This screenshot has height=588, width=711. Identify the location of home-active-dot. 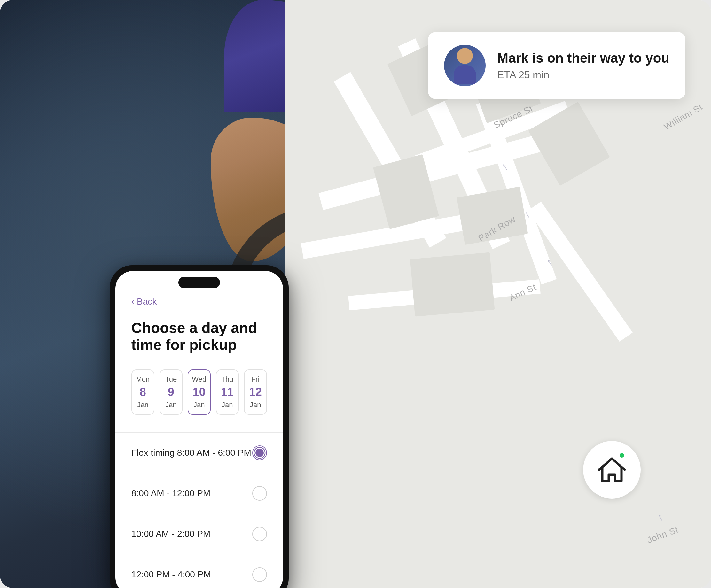
(622, 456).